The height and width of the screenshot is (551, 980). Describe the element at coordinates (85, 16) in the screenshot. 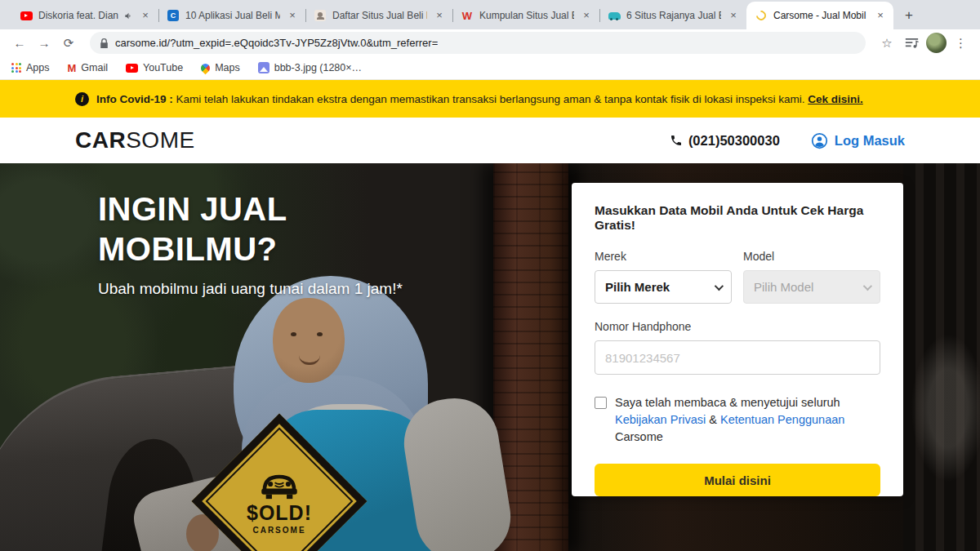

I see `tab-diskoria: Diskoria feat. Dian Sa ×` at that location.